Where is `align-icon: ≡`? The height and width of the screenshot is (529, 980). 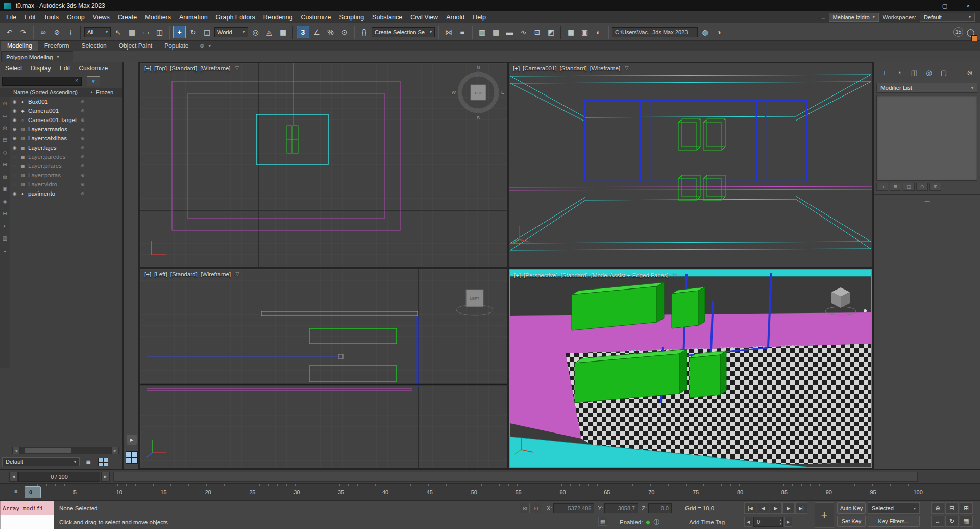 align-icon: ≡ is located at coordinates (462, 32).